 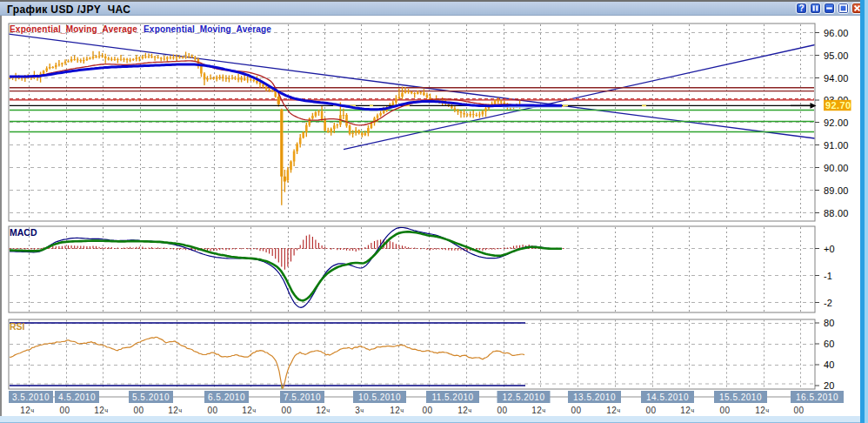 What do you see at coordinates (741, 397) in the screenshot?
I see `svg-text: 15.5.2010` at bounding box center [741, 397].